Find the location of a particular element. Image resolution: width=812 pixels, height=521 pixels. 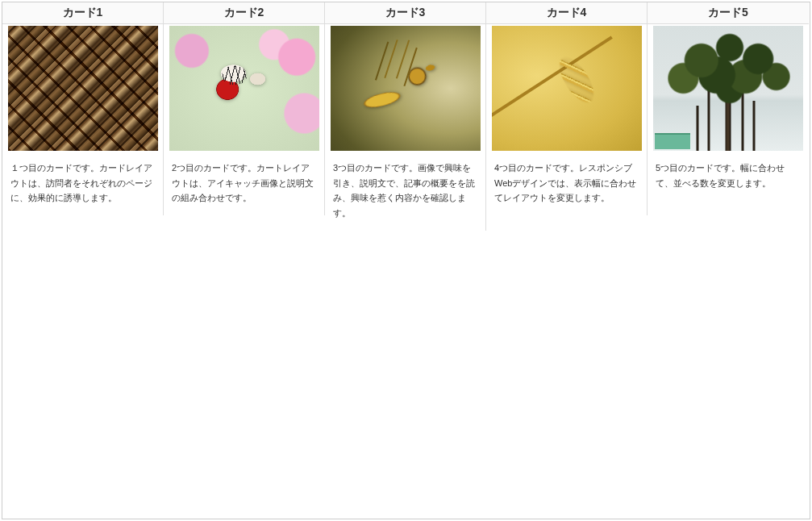

card-description: 3つ目のカードです。画像で興味を引き、説明文で、記事の概要をを読み、興味を惹く内… is located at coordinates (405, 190).